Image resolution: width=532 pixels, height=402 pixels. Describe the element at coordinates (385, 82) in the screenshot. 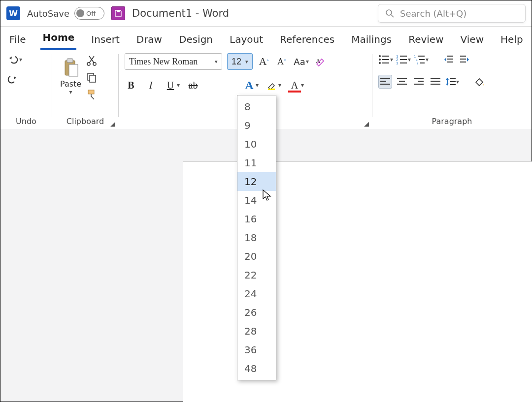

I see `align-left-button` at that location.